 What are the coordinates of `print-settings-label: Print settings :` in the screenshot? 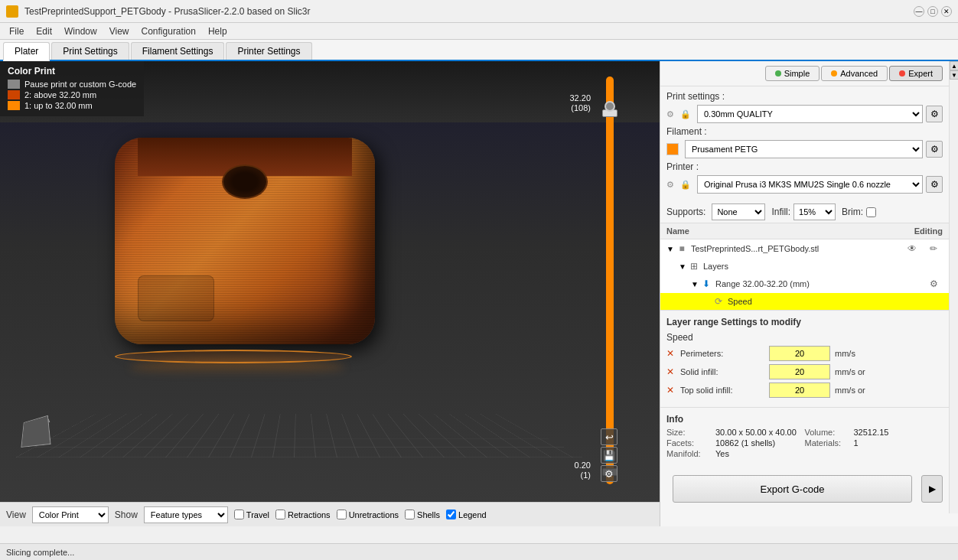 It's located at (696, 96).